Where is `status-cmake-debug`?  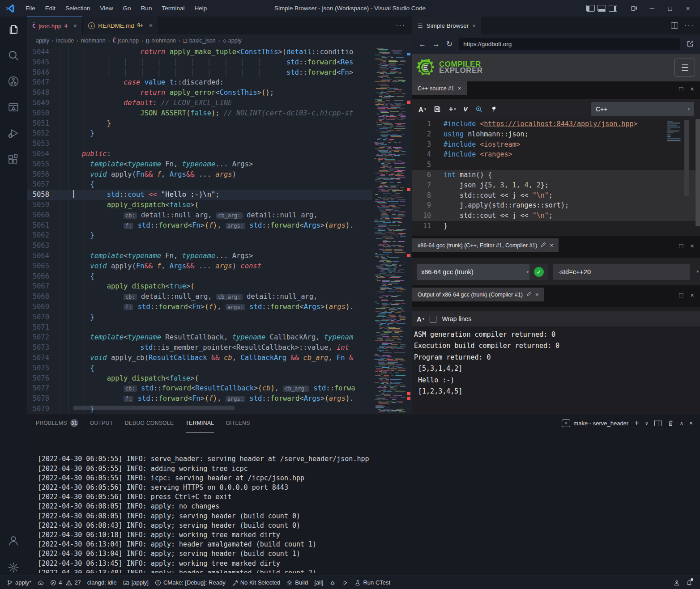
status-cmake-debug is located at coordinates (333, 583).